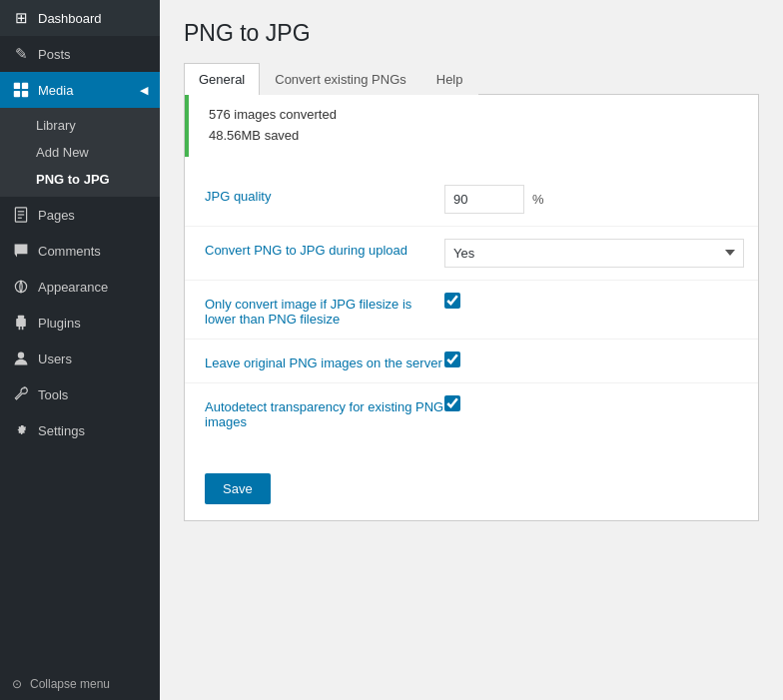  What do you see at coordinates (594, 254) in the screenshot?
I see `convert-on-upload-select: Yes No` at bounding box center [594, 254].